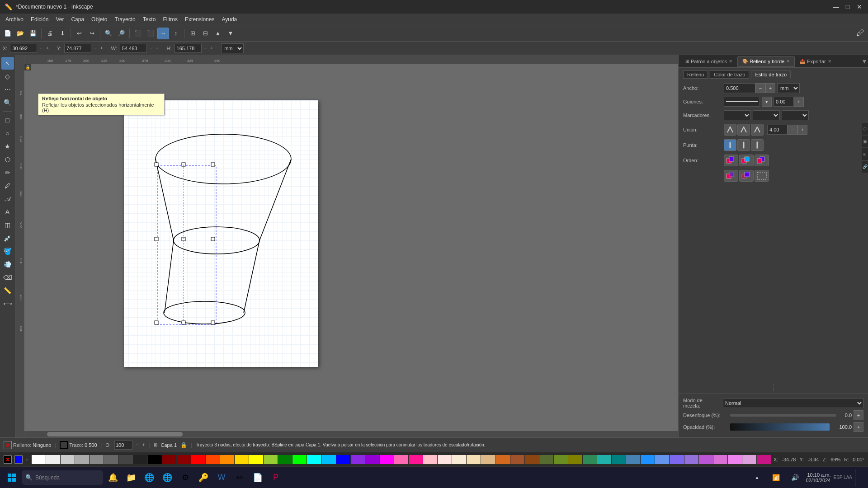  What do you see at coordinates (203, 478) in the screenshot?
I see `taskbar-icon-kleopatra: 🔑` at bounding box center [203, 478].